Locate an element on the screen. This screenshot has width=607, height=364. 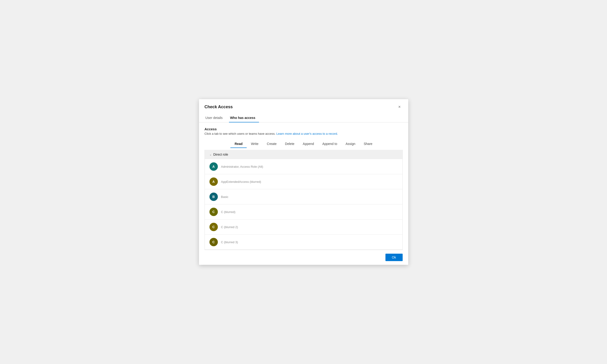
records-section: ⌄ Direct role A Administrator, Access Ro… is located at coordinates (303, 200).